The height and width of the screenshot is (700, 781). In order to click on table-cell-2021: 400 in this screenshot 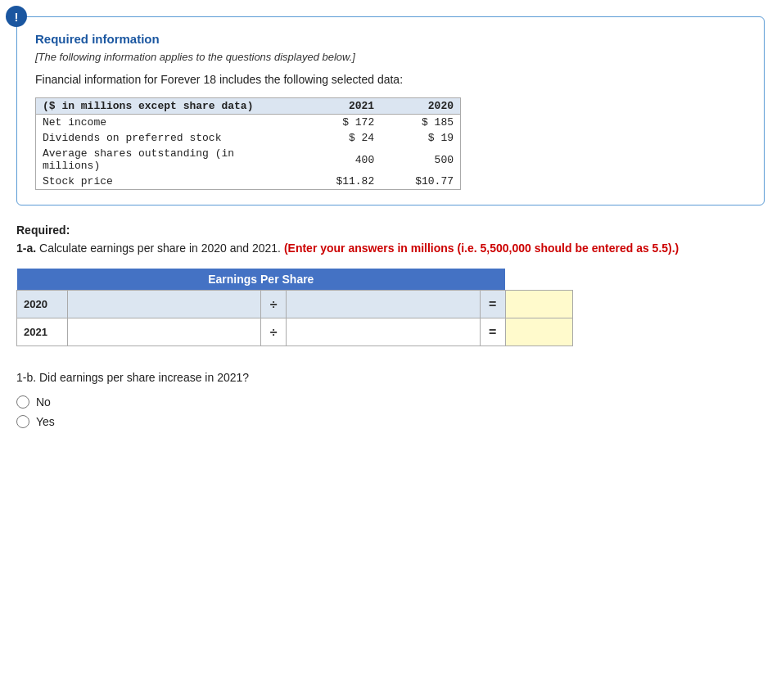, I will do `click(341, 160)`.